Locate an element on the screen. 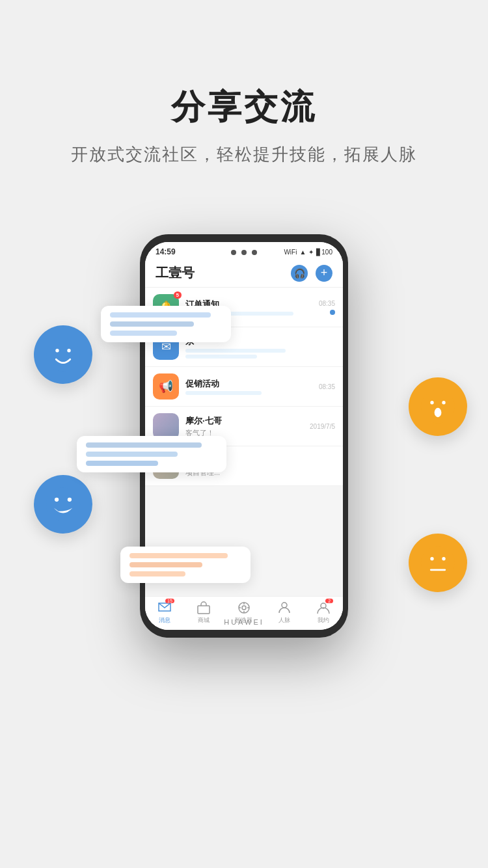  battery-icon: ▊100 is located at coordinates (324, 252).